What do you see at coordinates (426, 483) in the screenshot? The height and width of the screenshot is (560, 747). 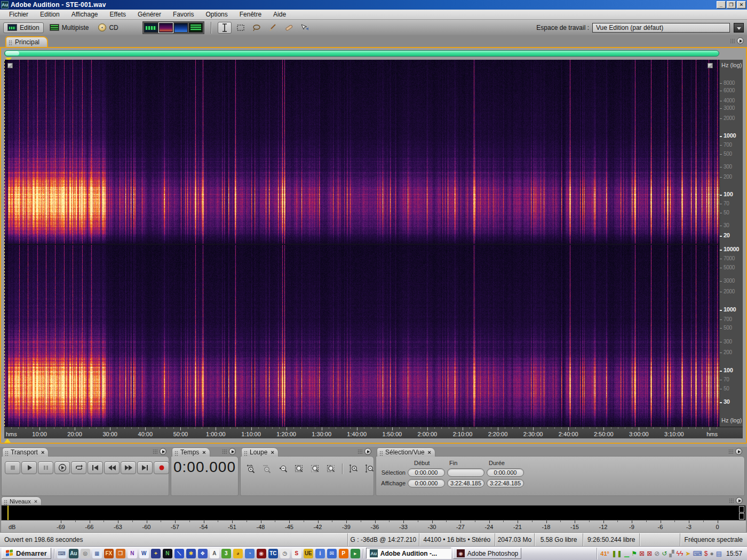 I see `view-start-field: 0:00.000` at bounding box center [426, 483].